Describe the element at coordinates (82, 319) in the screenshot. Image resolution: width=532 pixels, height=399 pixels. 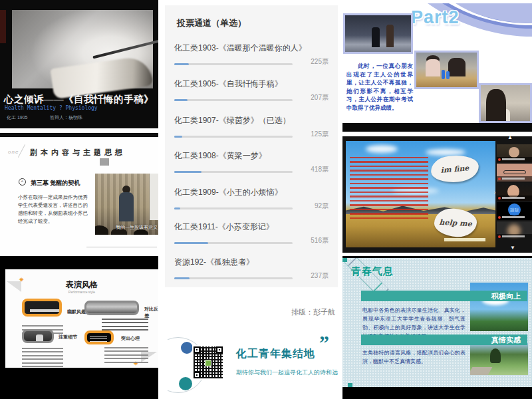
I see `inner-slide: 表演风格 Performance style ✷ ✷ 幽默风趣 对比反差 注重细…` at that location.